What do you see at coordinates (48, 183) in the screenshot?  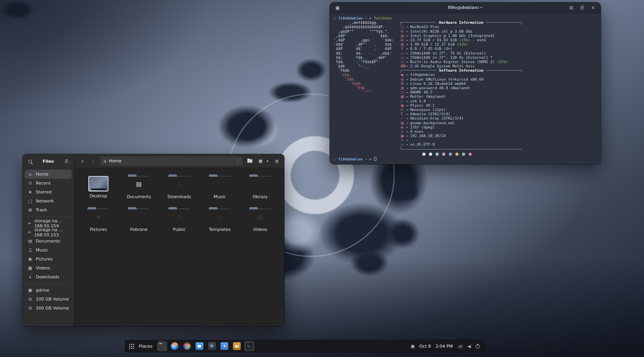 I see `sidebar-item-recent: ⊙Recent` at bounding box center [48, 183].